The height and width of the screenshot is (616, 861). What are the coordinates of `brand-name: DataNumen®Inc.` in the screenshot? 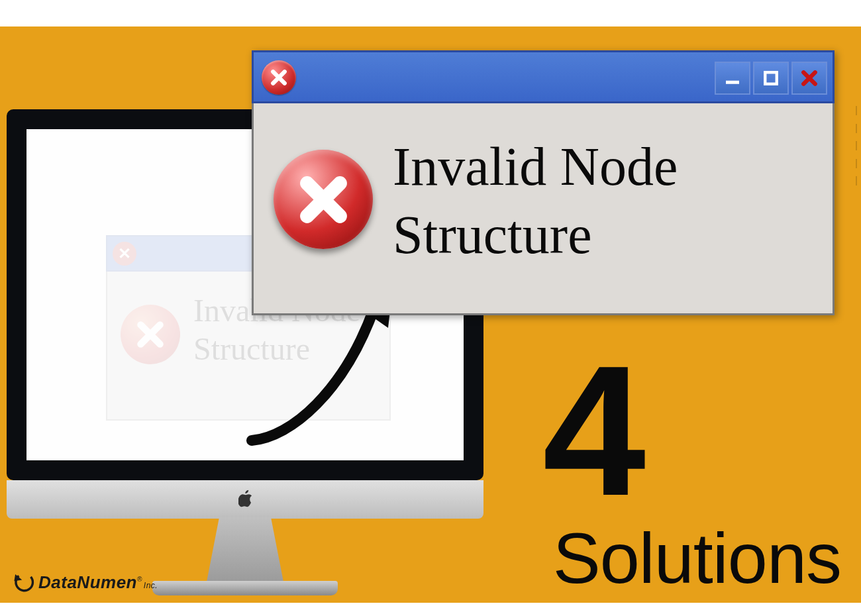 It's located at (98, 583).